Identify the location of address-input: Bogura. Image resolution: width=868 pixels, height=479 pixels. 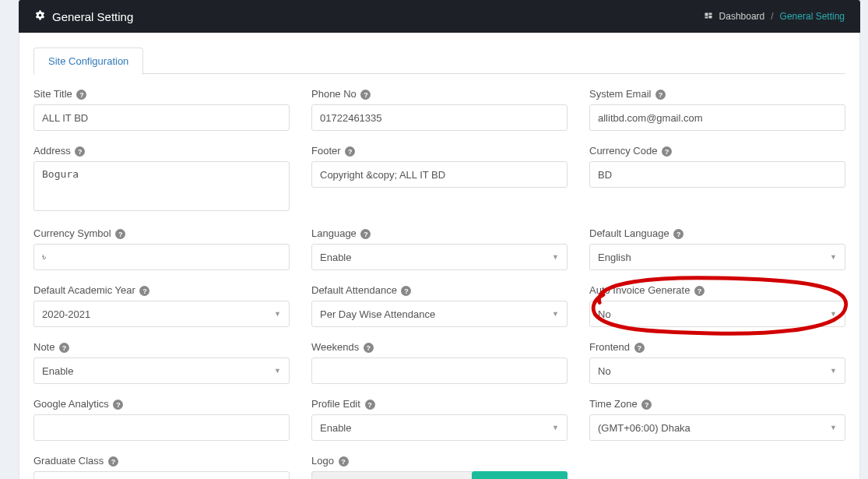
(162, 186).